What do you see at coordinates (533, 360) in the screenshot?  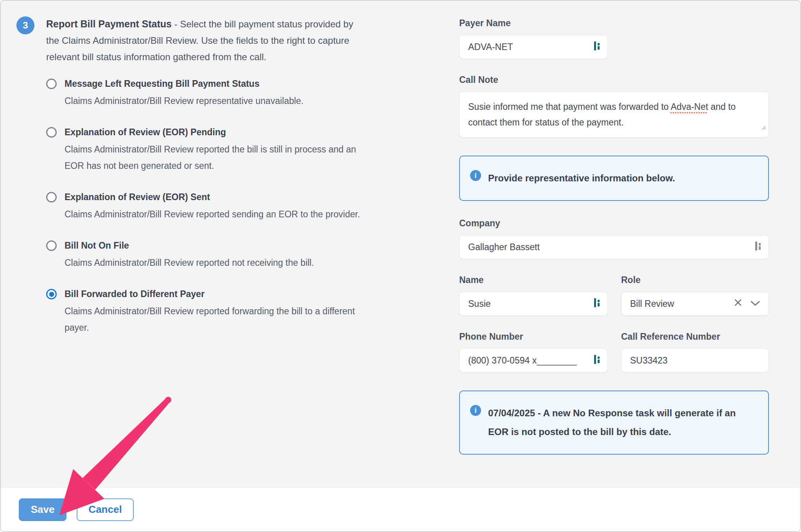 I see `phone-wrap` at bounding box center [533, 360].